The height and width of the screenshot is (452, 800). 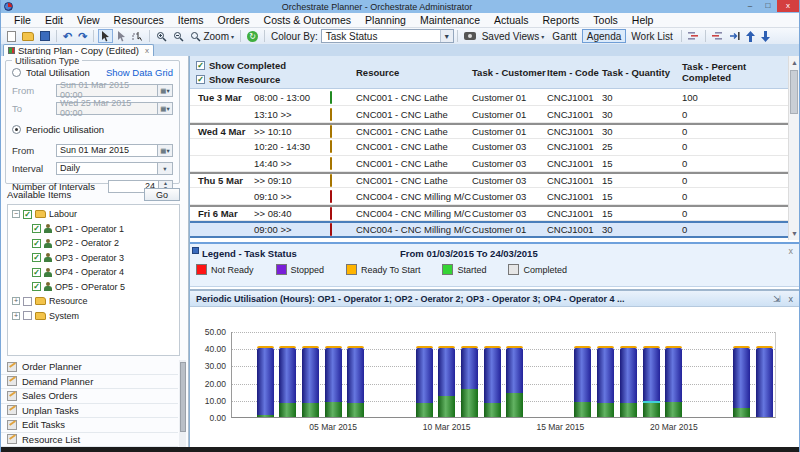 What do you see at coordinates (94, 288) in the screenshot?
I see `tree-leaf-op5: ✓OP5 - OPerator 5` at bounding box center [94, 288].